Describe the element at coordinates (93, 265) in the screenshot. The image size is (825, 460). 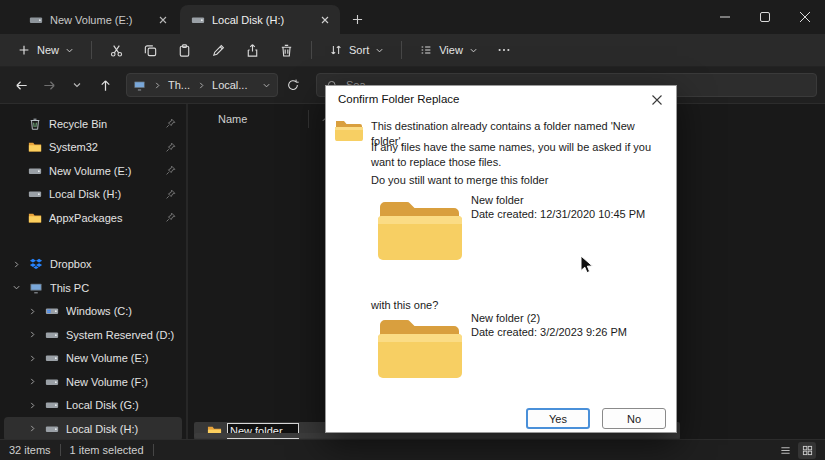
I see `sidebar-item-dropbox: Dropbox` at that location.